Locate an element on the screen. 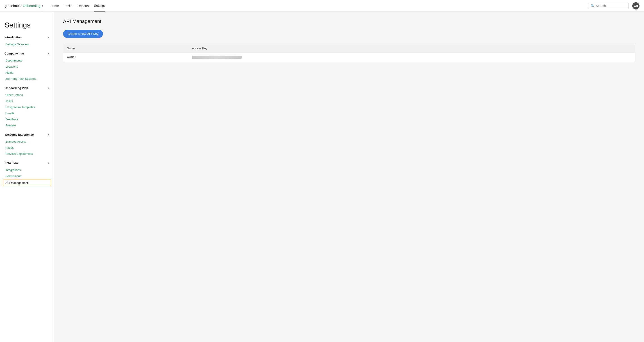 This screenshot has width=644, height=342. welcome-experience-title: Welcome Experience is located at coordinates (19, 135).